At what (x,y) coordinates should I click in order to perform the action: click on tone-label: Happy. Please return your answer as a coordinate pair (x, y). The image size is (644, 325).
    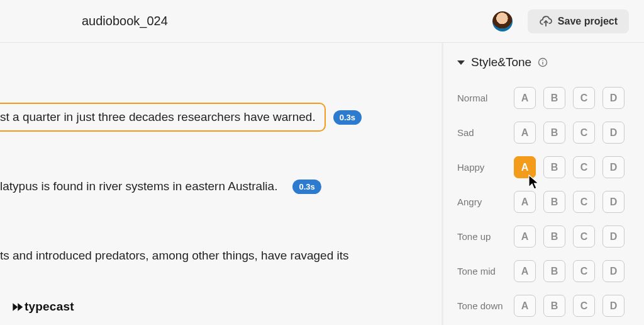
    Looking at the image, I should click on (486, 168).